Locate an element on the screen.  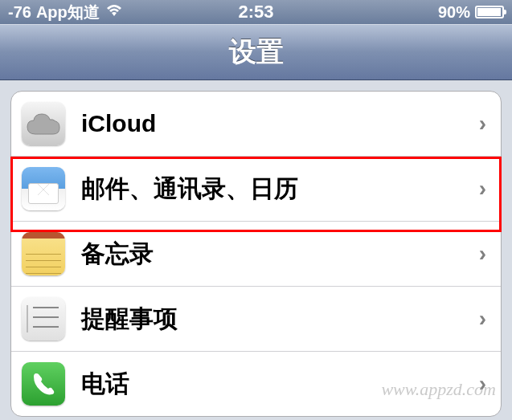
item-label: iCloud is located at coordinates (280, 124).